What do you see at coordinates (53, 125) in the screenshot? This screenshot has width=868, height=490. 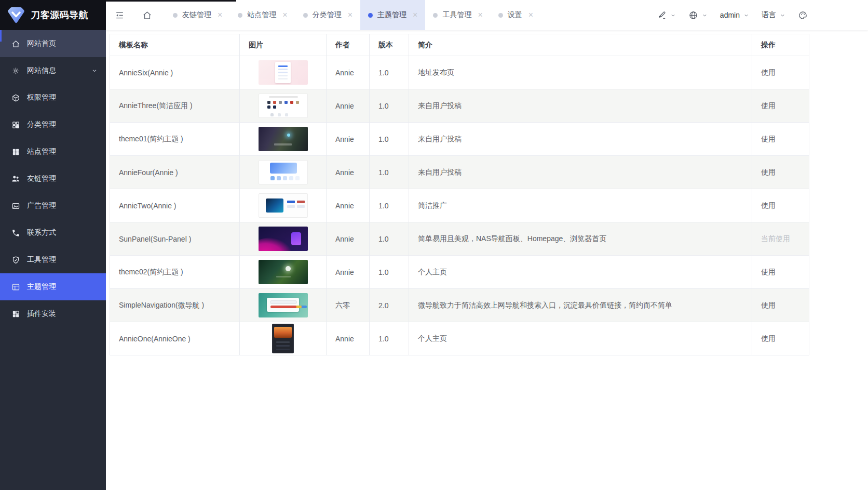 I see `sidebar-item-3: 分类管理` at bounding box center [53, 125].